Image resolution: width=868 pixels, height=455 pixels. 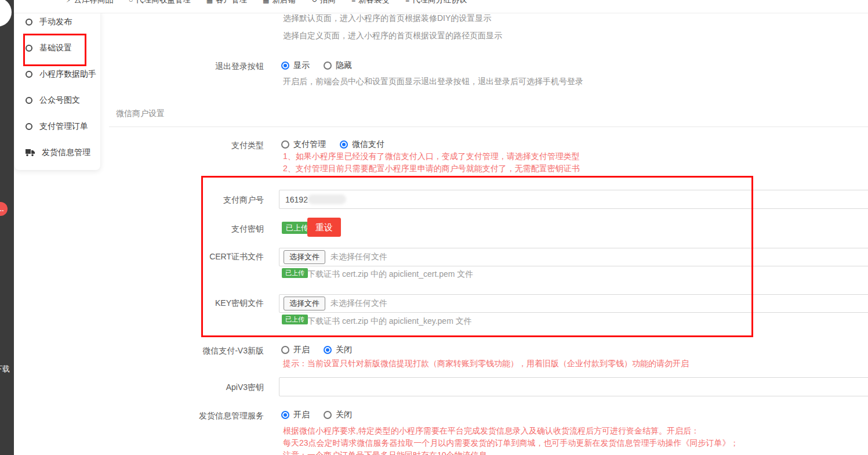 What do you see at coordinates (328, 415) in the screenshot?
I see `radio-shipping-off` at bounding box center [328, 415].